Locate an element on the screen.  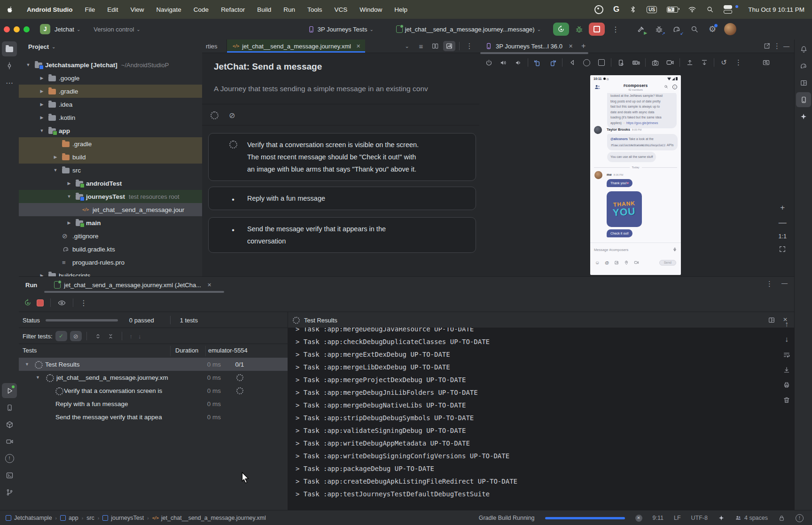
mention-icon: @ is located at coordinates (607, 263).